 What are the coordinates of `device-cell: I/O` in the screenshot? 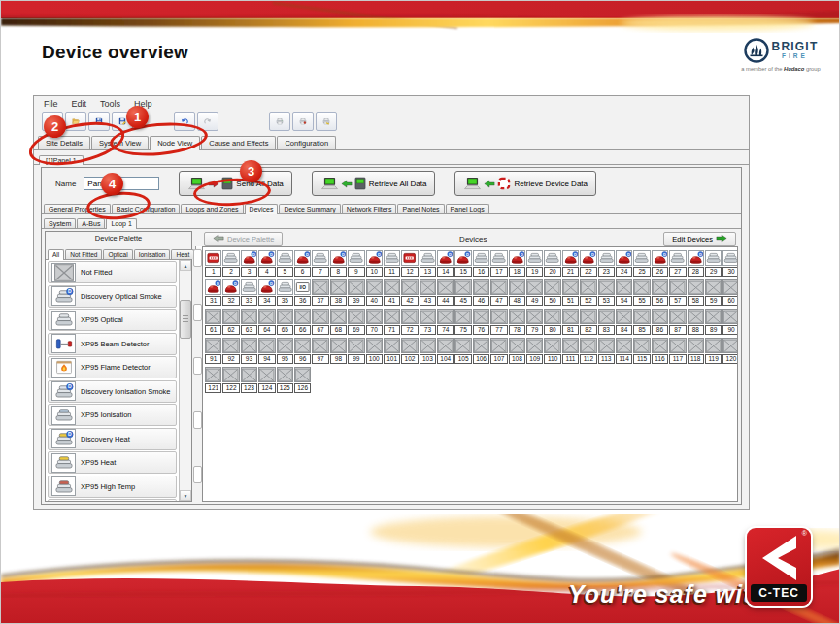 It's located at (303, 287).